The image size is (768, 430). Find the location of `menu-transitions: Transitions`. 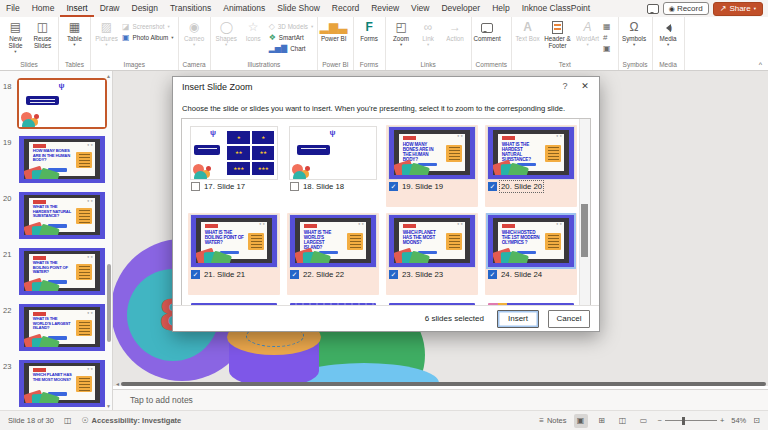

menu-transitions: Transitions is located at coordinates (190, 8).